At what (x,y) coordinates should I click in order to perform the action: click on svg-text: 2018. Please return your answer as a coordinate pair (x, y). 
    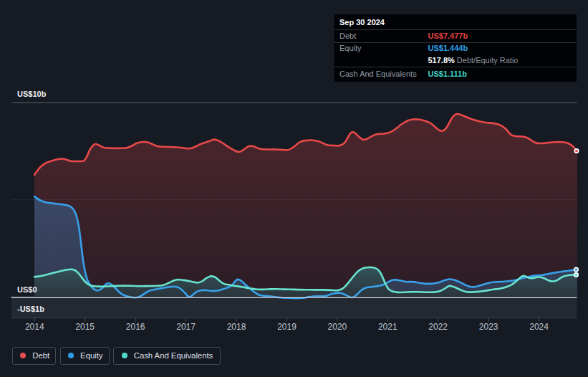
    Looking at the image, I should click on (236, 327).